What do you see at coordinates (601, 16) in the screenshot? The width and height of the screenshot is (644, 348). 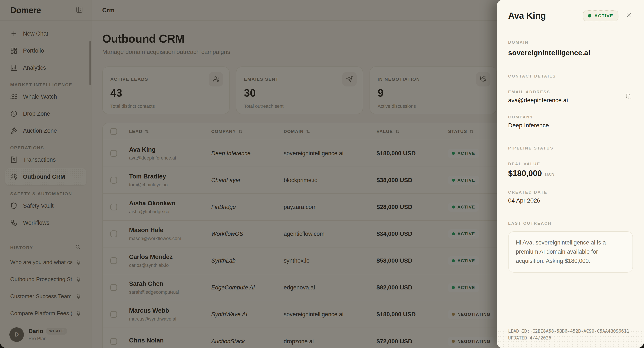 I see `status-badge: ACTIVE` at bounding box center [601, 16].